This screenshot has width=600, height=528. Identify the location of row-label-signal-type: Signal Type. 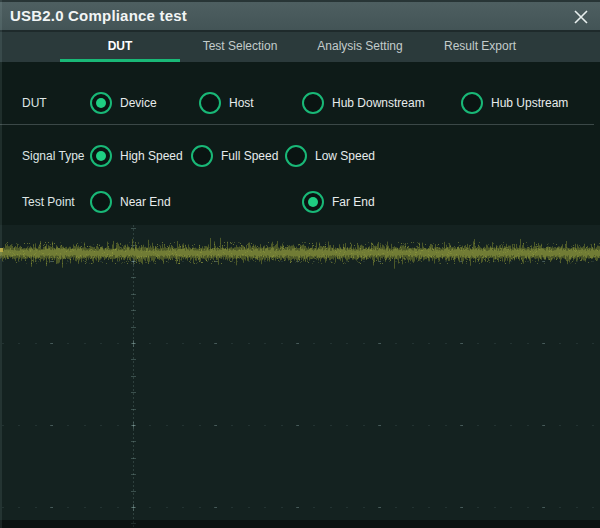
(54, 156).